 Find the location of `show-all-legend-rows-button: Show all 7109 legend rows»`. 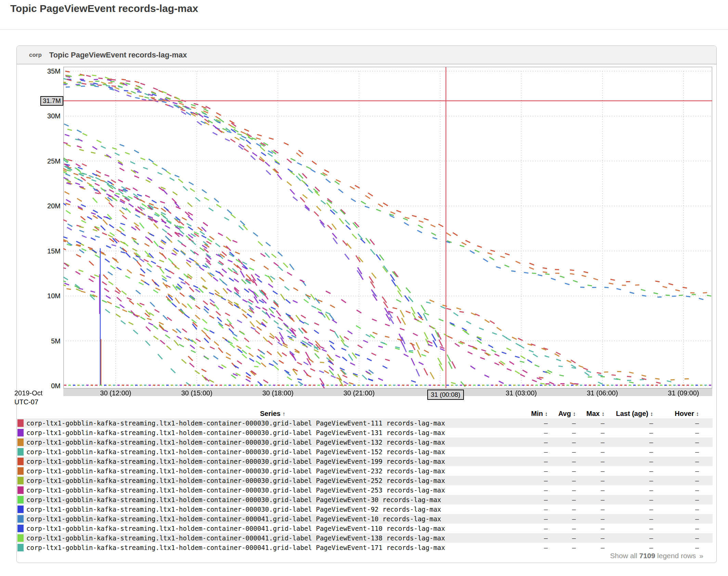

show-all-legend-rows-button: Show all 7109 legend rows» is located at coordinates (657, 556).